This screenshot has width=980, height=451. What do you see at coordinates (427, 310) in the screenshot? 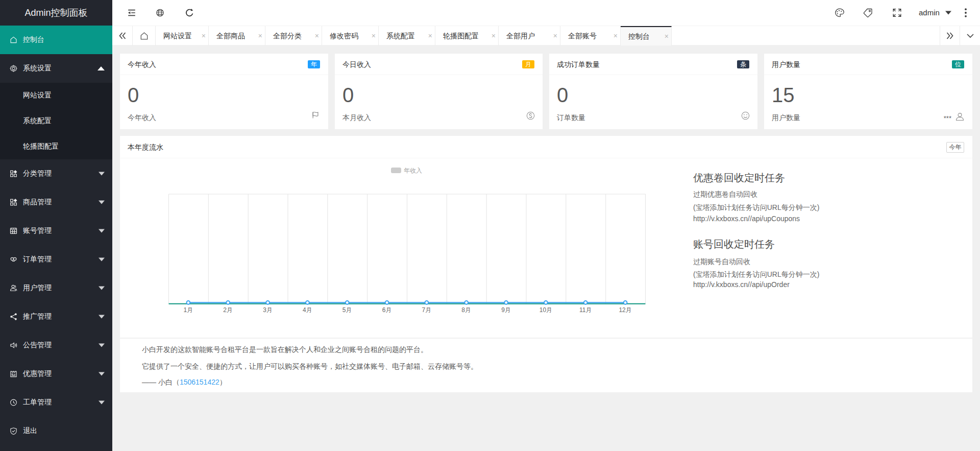
I see `svg-text: 7月` at bounding box center [427, 310].